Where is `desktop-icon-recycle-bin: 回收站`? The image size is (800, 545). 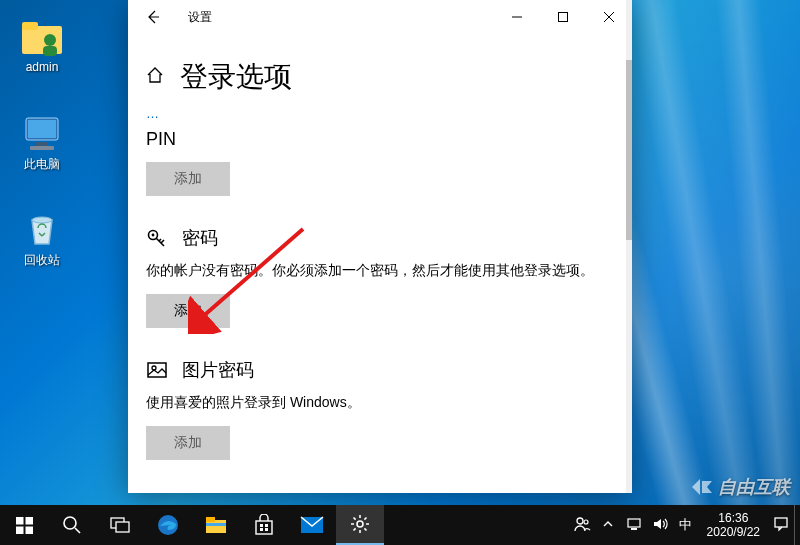
desktop-icon-recycle-bin: 回收站 is located at coordinates (42, 240).